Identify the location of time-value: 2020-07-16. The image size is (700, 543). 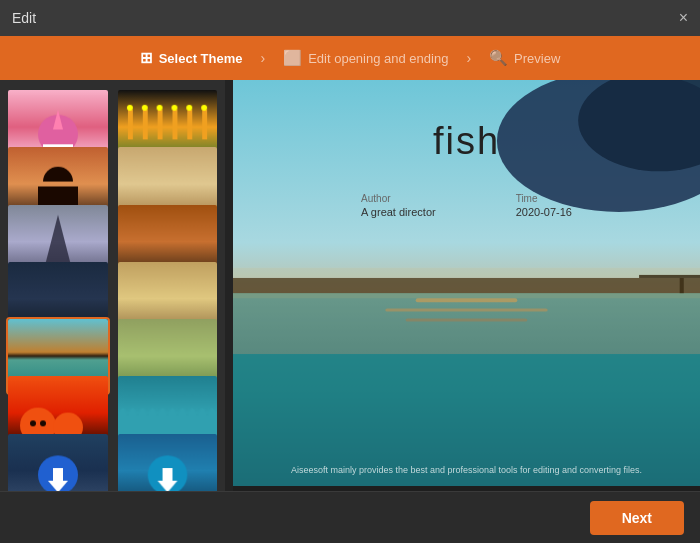
(544, 212).